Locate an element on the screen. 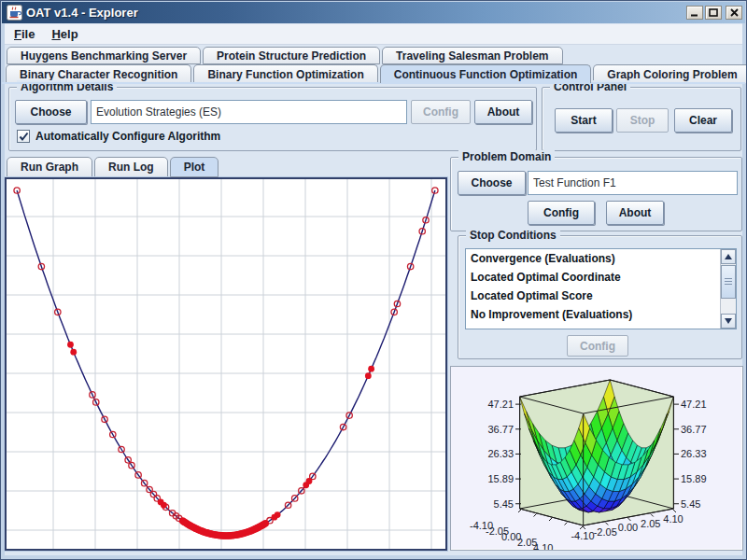 The image size is (747, 560). algorithm-config-button: Config is located at coordinates (441, 112).